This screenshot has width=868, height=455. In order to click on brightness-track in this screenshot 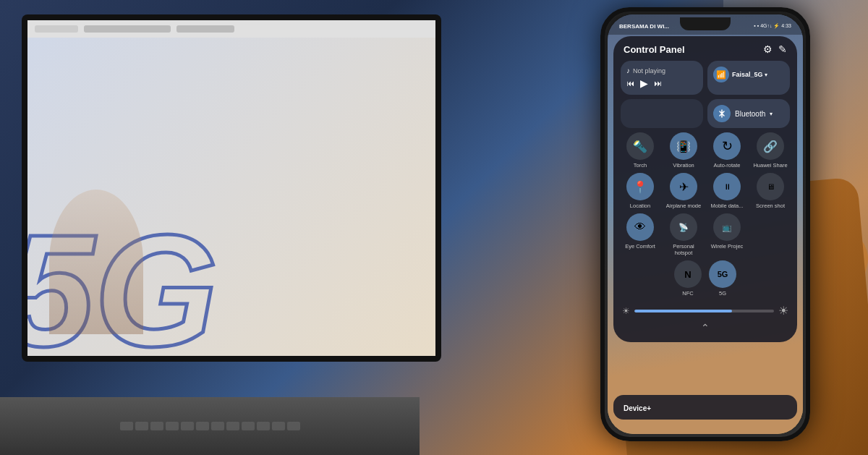, I will do `click(705, 311)`.